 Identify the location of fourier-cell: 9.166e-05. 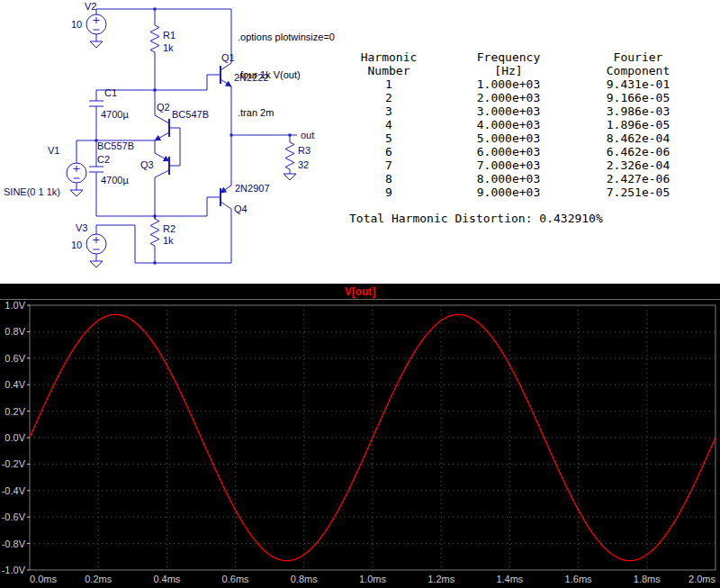
(638, 97).